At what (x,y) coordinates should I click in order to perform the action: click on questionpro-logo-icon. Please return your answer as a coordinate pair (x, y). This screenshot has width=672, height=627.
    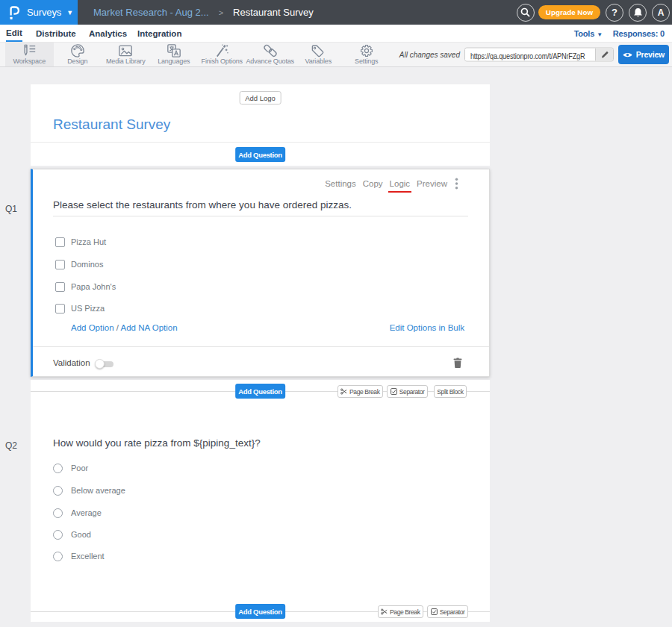
    Looking at the image, I should click on (15, 13).